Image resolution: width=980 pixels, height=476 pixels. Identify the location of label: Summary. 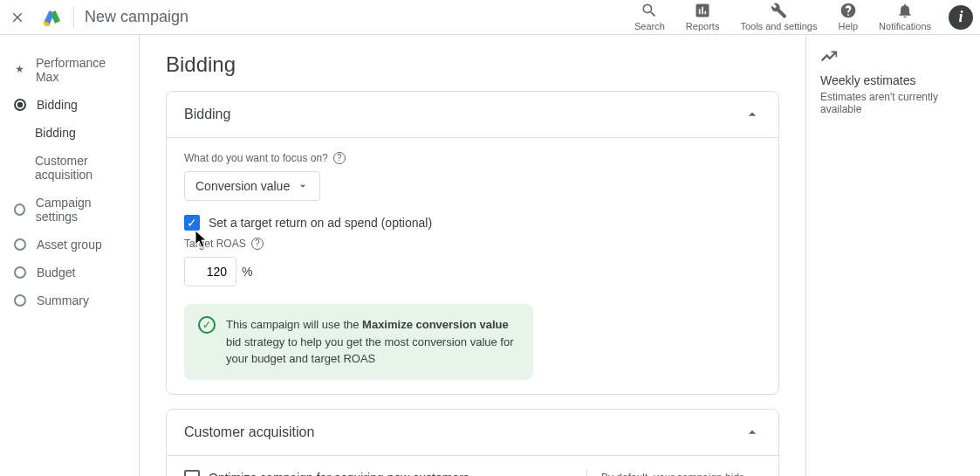
(63, 300).